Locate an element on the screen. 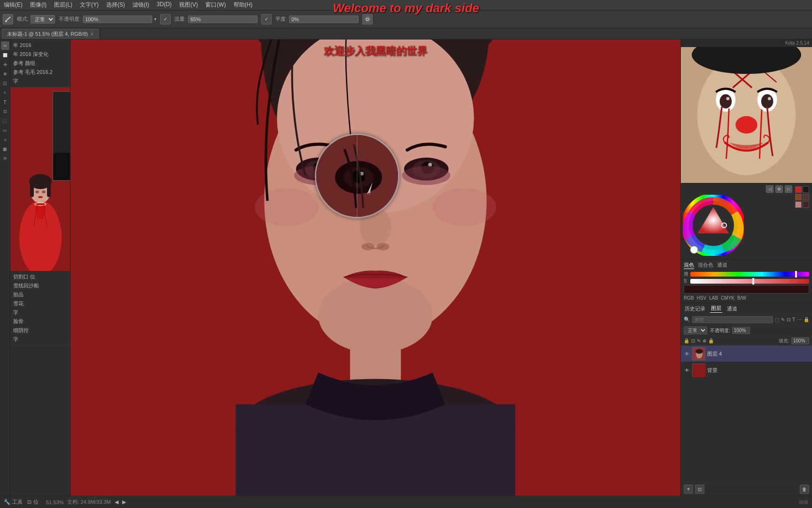 This screenshot has width=812, height=508. panel-item-1: 年 2016 is located at coordinates (40, 45).